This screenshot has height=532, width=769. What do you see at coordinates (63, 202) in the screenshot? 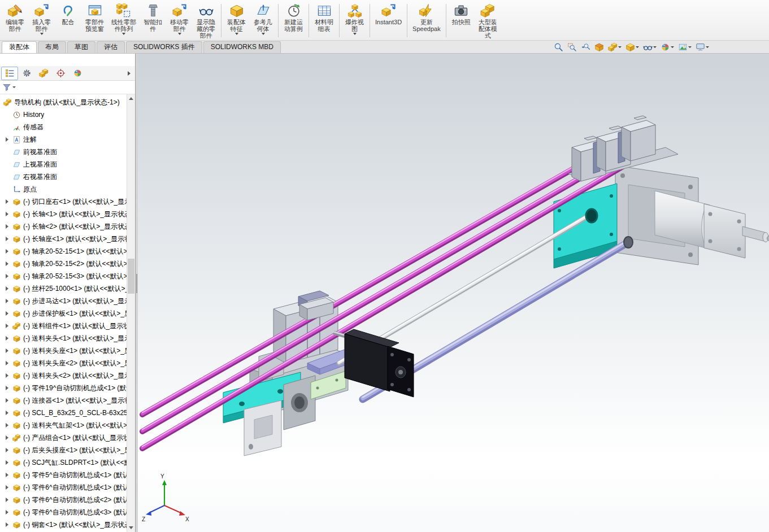
I see `tree-item: (-) 切口座右<1> (默认<<默认>_显示状态 1>)` at bounding box center [63, 202].